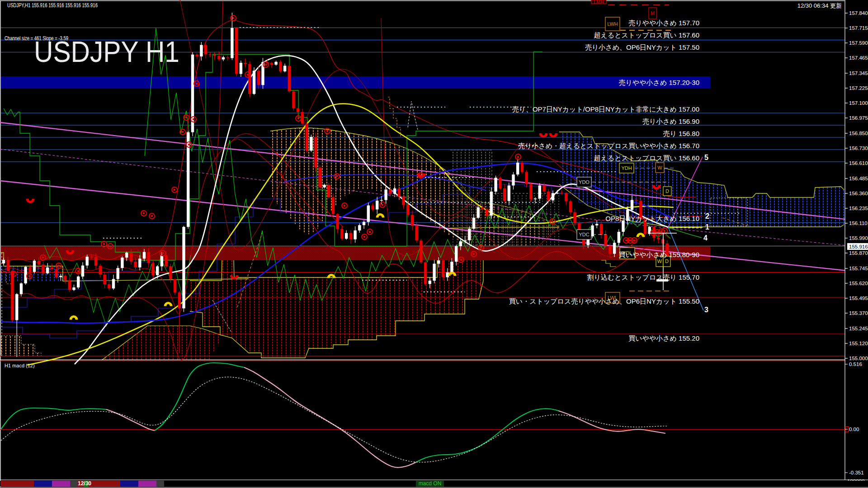 This screenshot has width=868, height=488. I want to click on svg-text:売り、OP7日NYカット/OP8日NYカット非常に大きめ 1: 売り、OP7日NYカット/OP8日NYカット非常に大きめ 157.00, so click(606, 109).